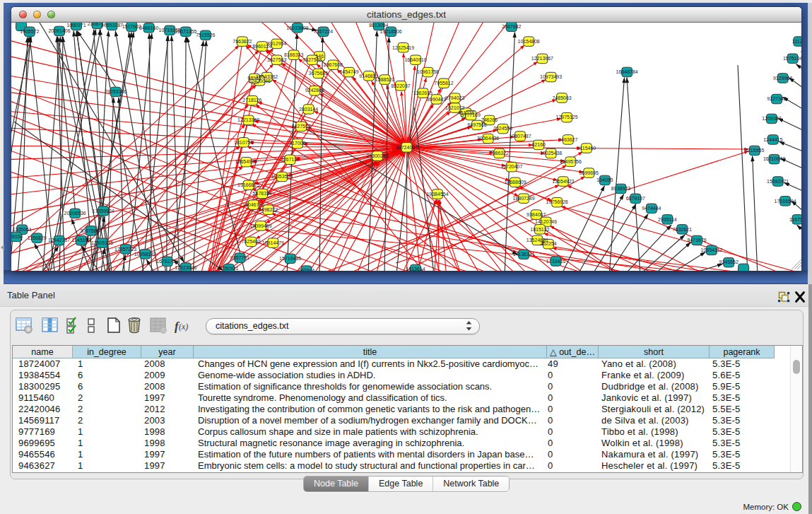 The height and width of the screenshot is (514, 812). What do you see at coordinates (524, 198) in the screenshot?
I see `svg-text: 18807249` at bounding box center [524, 198].